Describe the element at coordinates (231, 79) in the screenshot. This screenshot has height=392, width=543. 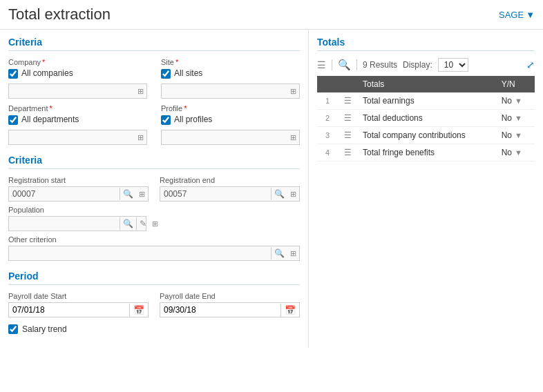
I see `site-field-group: Site* All sites ⊞` at that location.